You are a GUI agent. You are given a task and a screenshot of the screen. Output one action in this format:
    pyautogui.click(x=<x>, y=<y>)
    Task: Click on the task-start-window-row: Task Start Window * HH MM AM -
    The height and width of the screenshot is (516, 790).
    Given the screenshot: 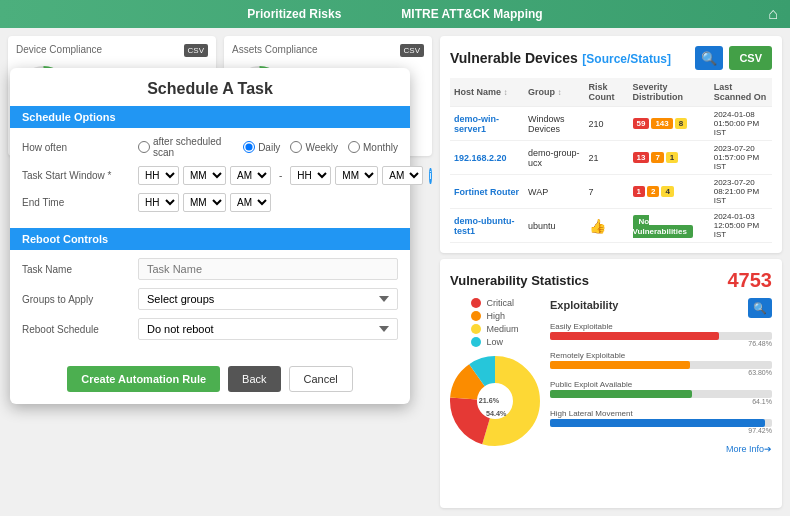 What is the action you would take?
    pyautogui.click(x=210, y=176)
    